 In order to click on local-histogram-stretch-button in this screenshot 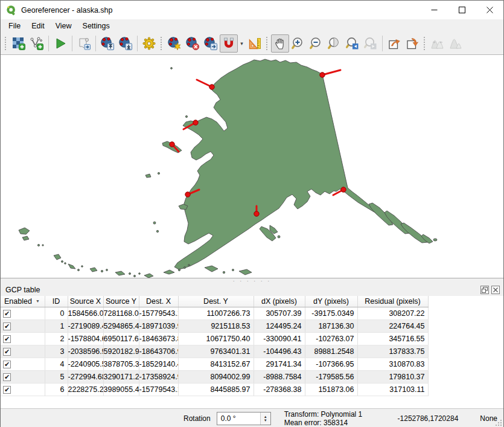, I will do `click(456, 43)`.